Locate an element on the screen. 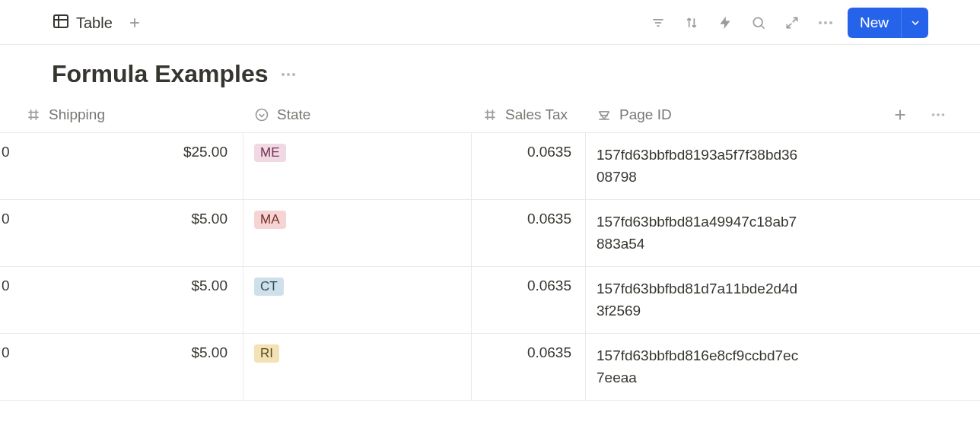  col-header-salestax: Sales Tax is located at coordinates (529, 115).